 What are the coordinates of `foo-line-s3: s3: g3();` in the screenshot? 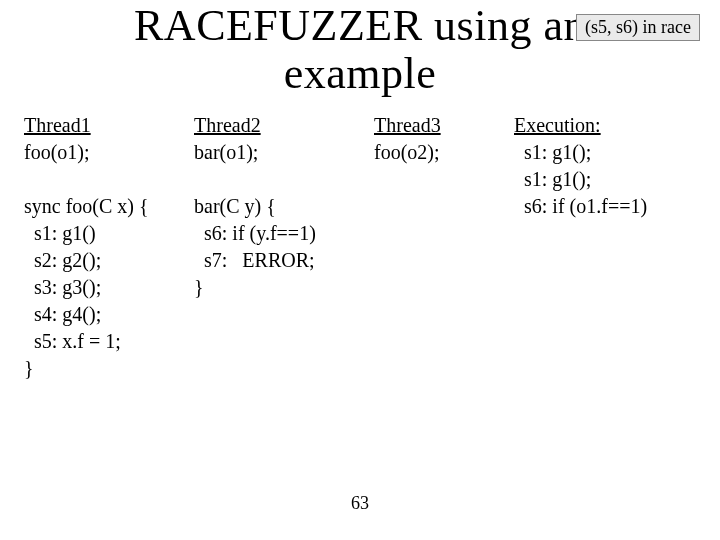 It's located at (62, 287).